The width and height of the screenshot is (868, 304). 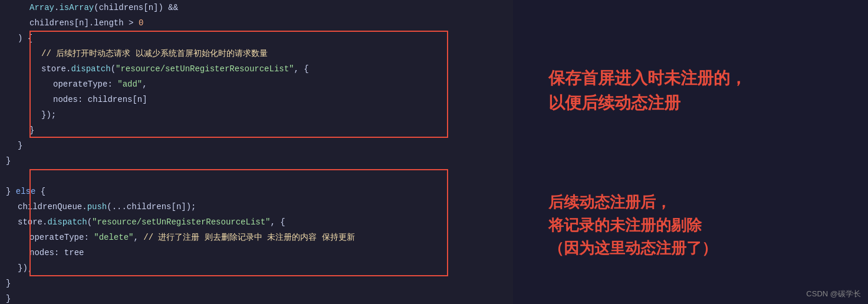 What do you see at coordinates (257, 191) in the screenshot?
I see `code-line: } else {` at bounding box center [257, 191].